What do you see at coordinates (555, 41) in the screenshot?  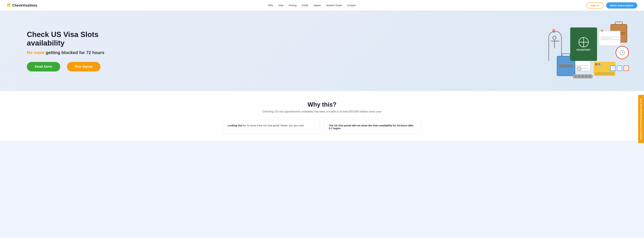 I see `person-arms` at bounding box center [555, 41].